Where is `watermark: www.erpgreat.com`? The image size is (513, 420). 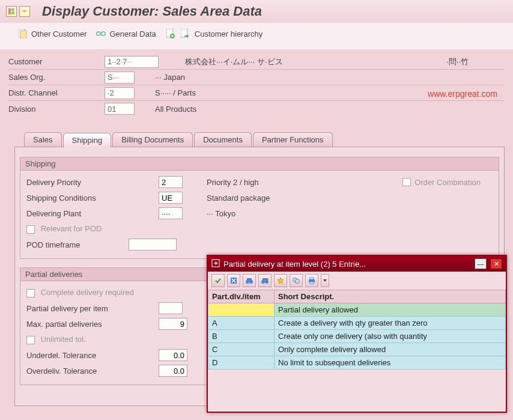 watermark: www.erpgreat.com is located at coordinates (463, 94).